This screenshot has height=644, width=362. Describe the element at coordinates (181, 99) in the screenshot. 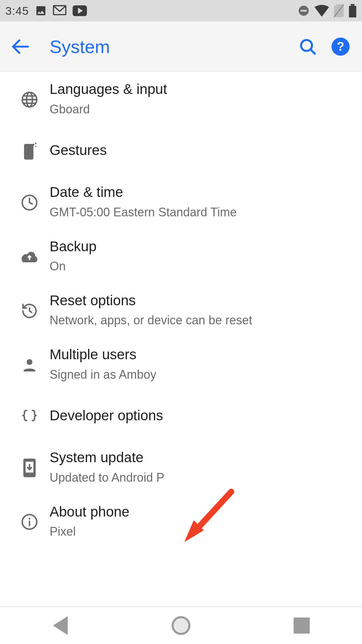

I see `row-languages: Languages & input Gboard` at that location.